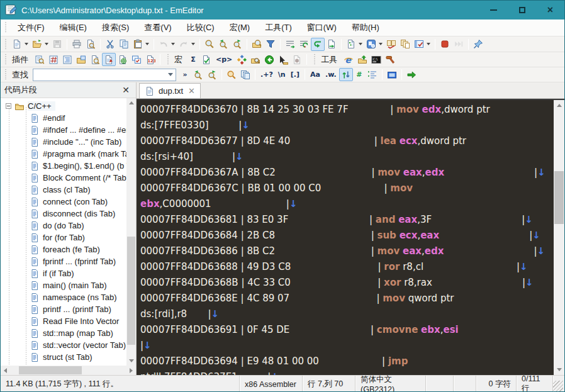 The image size is (565, 392). I want to click on snippet-item: class (cl Tab), so click(64, 190).